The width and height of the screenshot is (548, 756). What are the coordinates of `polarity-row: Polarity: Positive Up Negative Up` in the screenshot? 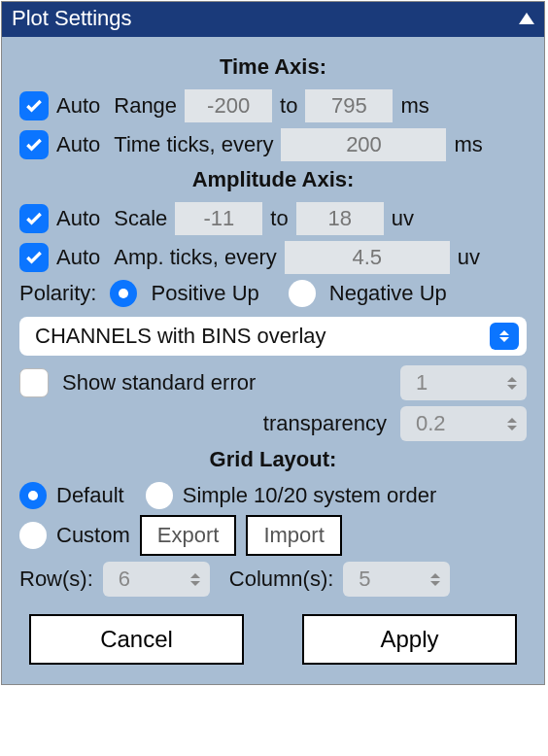 It's located at (273, 293).